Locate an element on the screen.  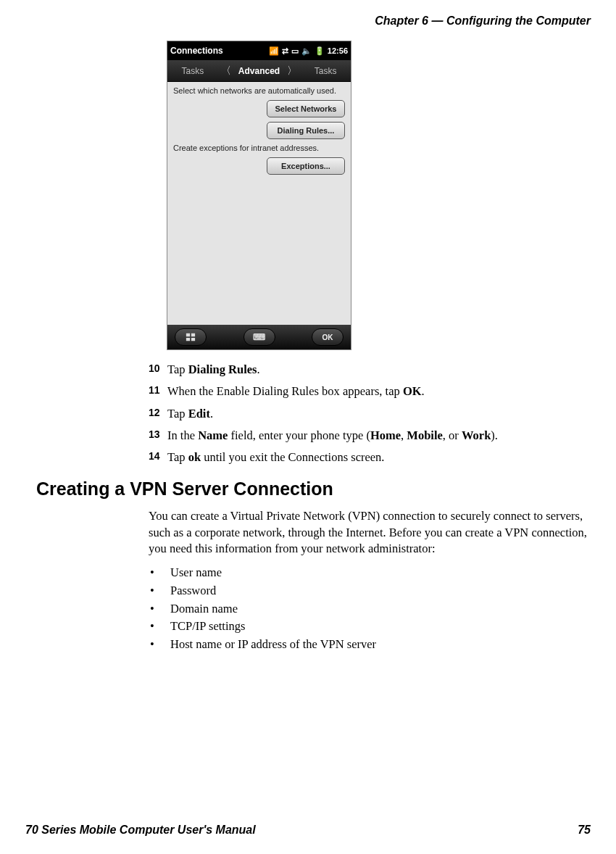
list-item: Host name or IP address of the VPN serve… is located at coordinates (374, 645).